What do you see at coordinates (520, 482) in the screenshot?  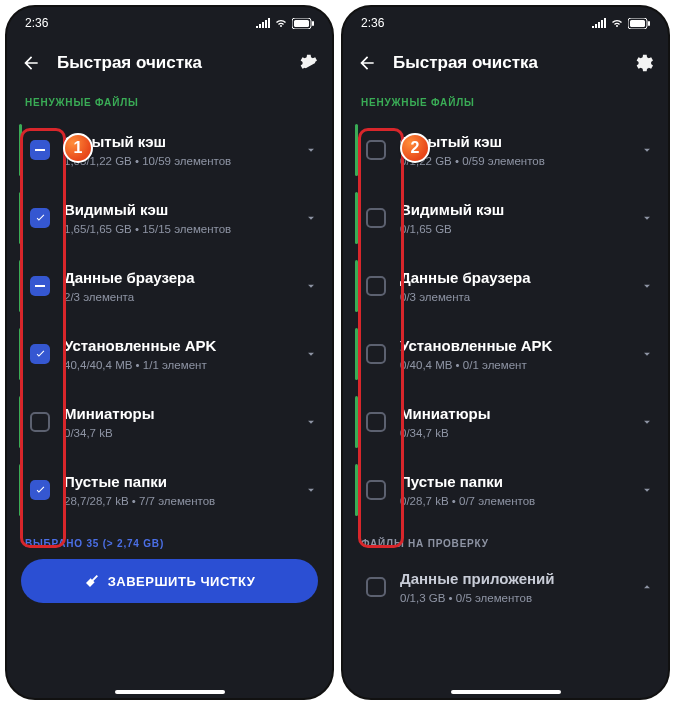 I see `row-title: Пустые папки` at bounding box center [520, 482].